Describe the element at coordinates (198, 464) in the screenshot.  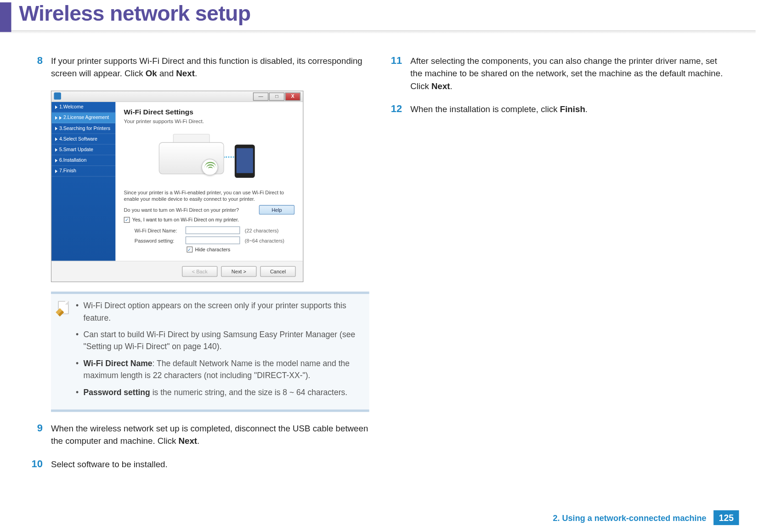
I see `step-10: 10 Select software to be installed.` at that location.